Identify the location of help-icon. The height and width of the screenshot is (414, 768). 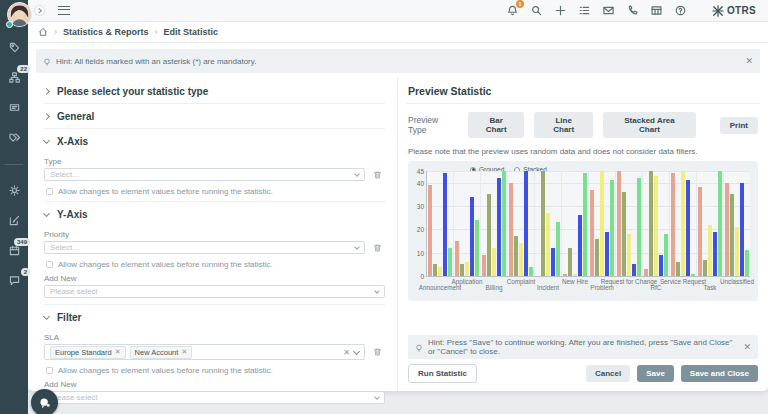
(680, 10).